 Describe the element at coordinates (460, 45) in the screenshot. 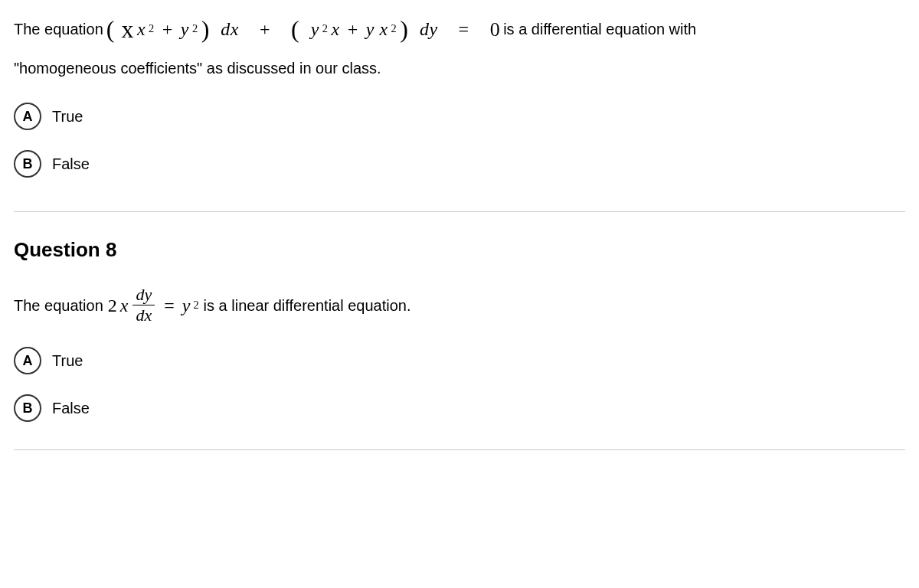

I see `question-7-text: The equation ( xx2 + y2) dx + ( y2 x + y…` at that location.